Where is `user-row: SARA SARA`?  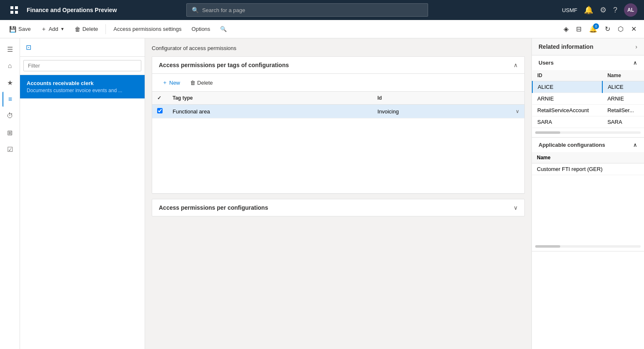
user-row: SARA SARA is located at coordinates (588, 122).